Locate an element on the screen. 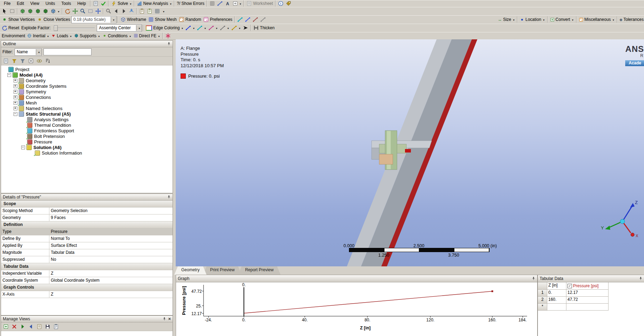 This screenshot has height=336, width=644. tree-item-solution: Solution (A6) is located at coordinates (87, 147).